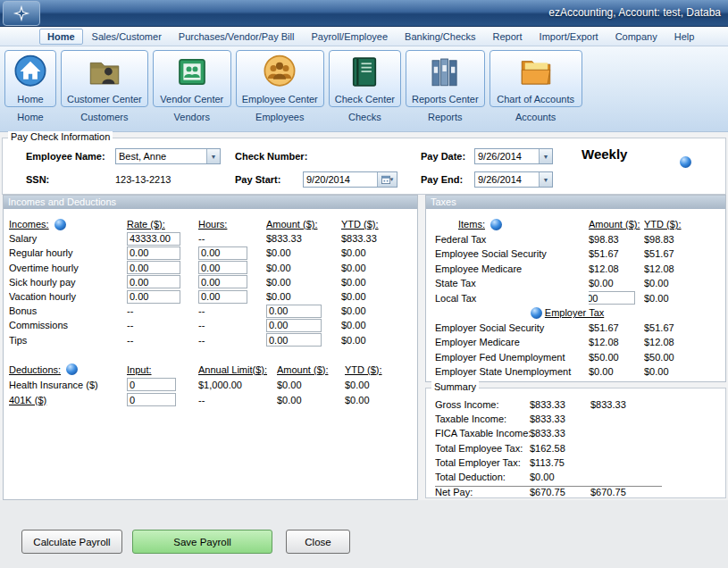 The image size is (728, 568). Describe the element at coordinates (68, 385) in the screenshot. I see `deduction-label: Health Insurance ($)` at that location.